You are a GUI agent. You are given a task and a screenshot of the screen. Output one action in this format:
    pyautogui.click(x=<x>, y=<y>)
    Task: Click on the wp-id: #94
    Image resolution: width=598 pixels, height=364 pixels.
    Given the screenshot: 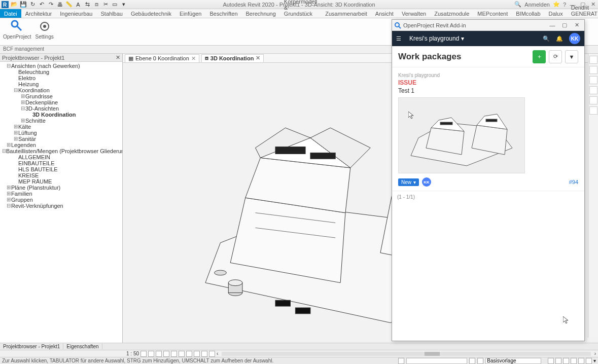 What is the action you would take?
    pyautogui.click(x=574, y=182)
    